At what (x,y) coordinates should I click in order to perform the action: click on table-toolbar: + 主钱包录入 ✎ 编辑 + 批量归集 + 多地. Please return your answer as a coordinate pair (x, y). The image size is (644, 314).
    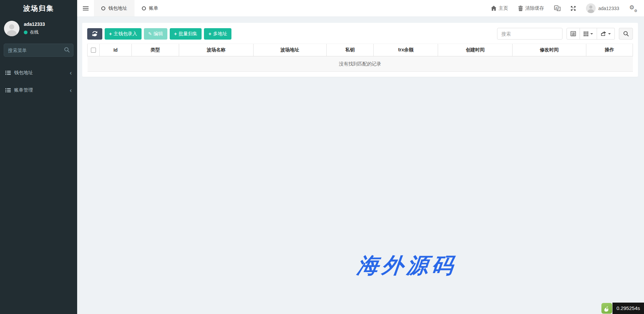
    Looking at the image, I should click on (360, 34).